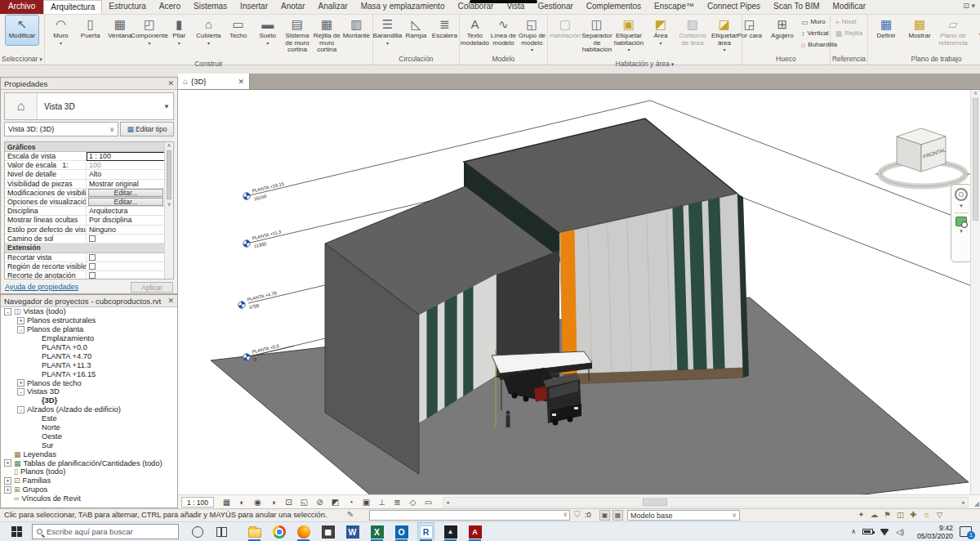  What do you see at coordinates (214, 82) in the screenshot?
I see `view-tab-3d: ⌂ {3D} ✕` at bounding box center [214, 82].